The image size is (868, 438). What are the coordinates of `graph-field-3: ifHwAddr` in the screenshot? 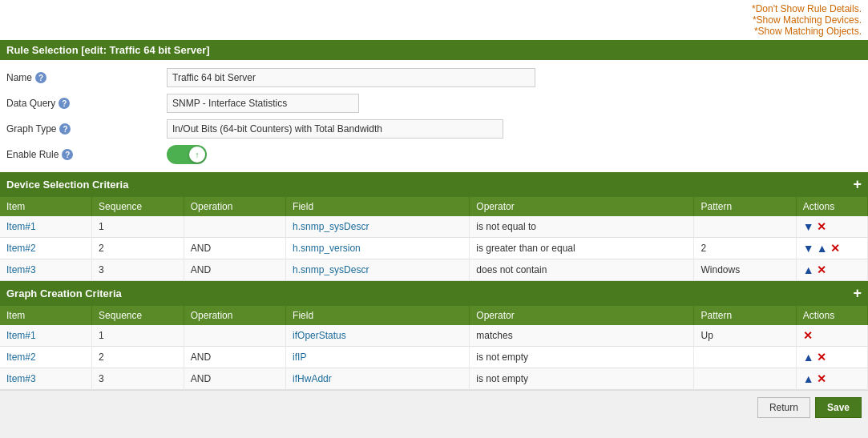 It's located at (378, 380).